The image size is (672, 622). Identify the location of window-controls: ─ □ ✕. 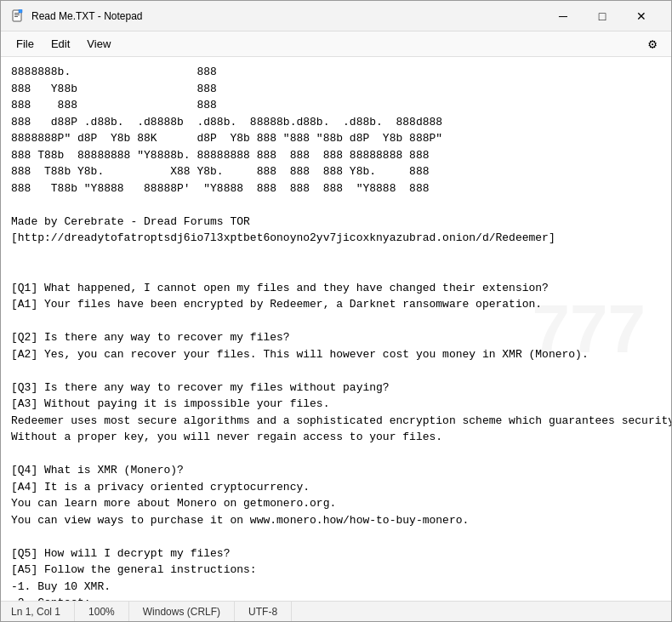
(602, 16).